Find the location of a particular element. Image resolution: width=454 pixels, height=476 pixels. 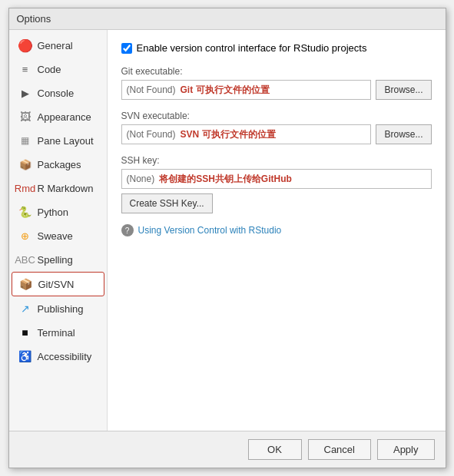

sidebar-label-general: General is located at coordinates (55, 46).